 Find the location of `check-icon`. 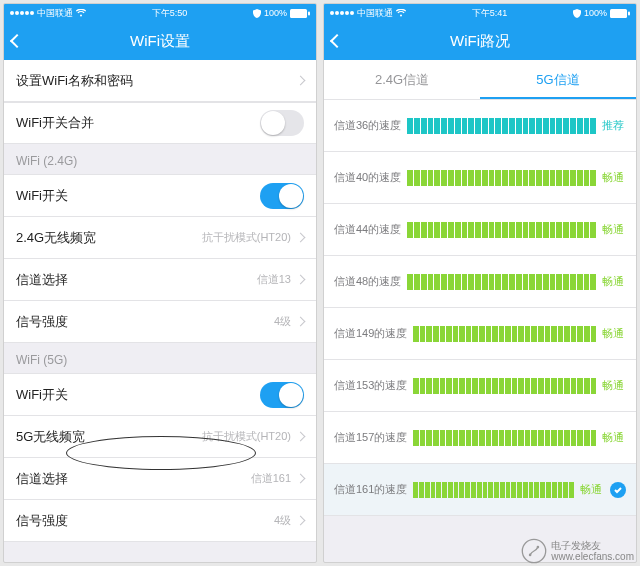

check-icon is located at coordinates (618, 490).